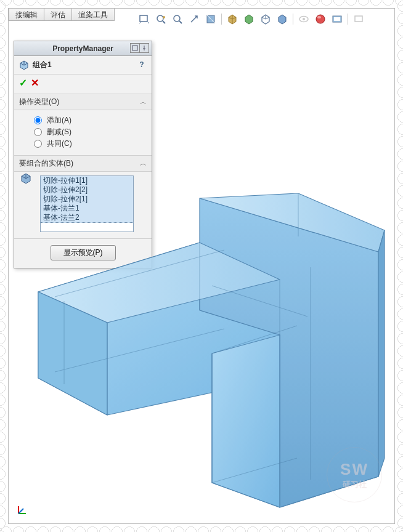  What do you see at coordinates (46, 164) in the screenshot?
I see `section-bodies-label: 要组合的实体(B)` at bounding box center [46, 164].